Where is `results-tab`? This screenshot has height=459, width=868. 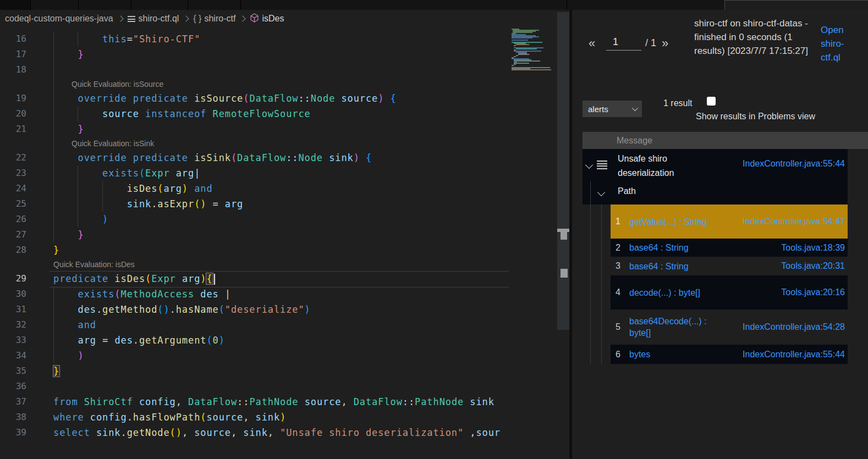
results-tab is located at coordinates (796, 5).